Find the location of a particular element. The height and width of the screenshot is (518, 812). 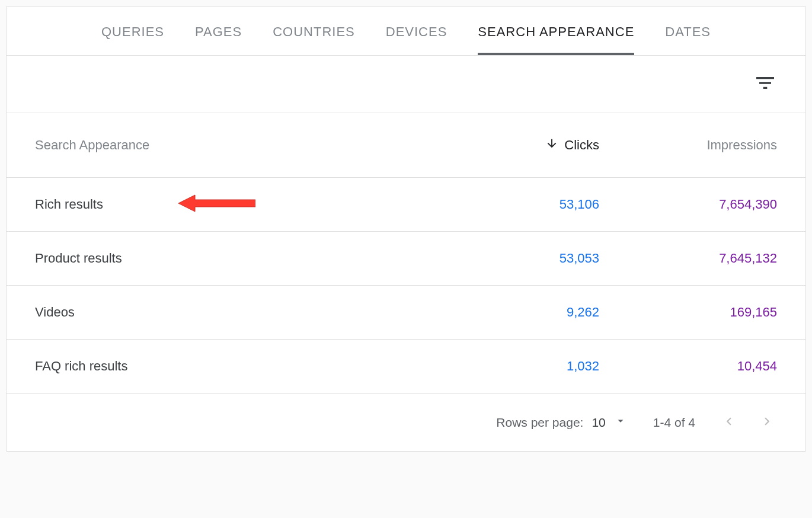

page-range: 1-4 of 4 is located at coordinates (674, 423).